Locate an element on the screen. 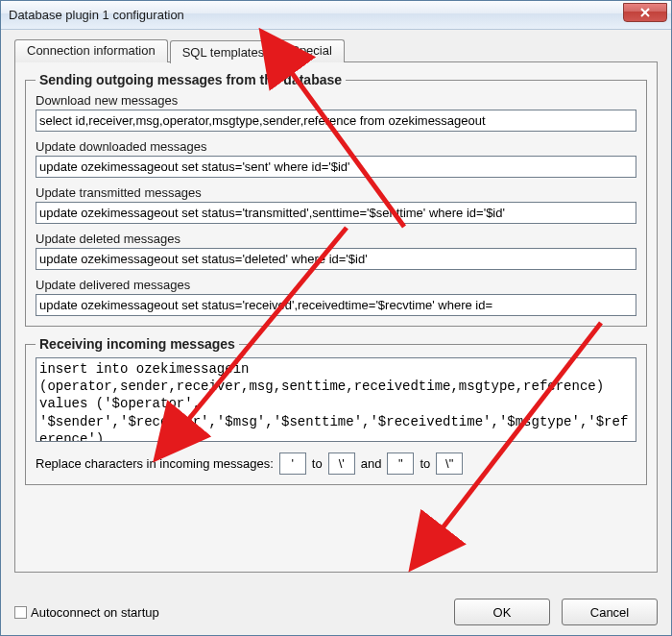 The height and width of the screenshot is (636, 672). update-downloaded-messages-input is located at coordinates (336, 167).